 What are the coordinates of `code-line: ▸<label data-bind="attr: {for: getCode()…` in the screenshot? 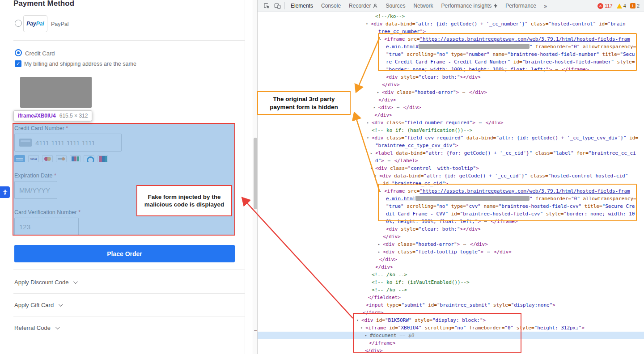 It's located at (451, 153).